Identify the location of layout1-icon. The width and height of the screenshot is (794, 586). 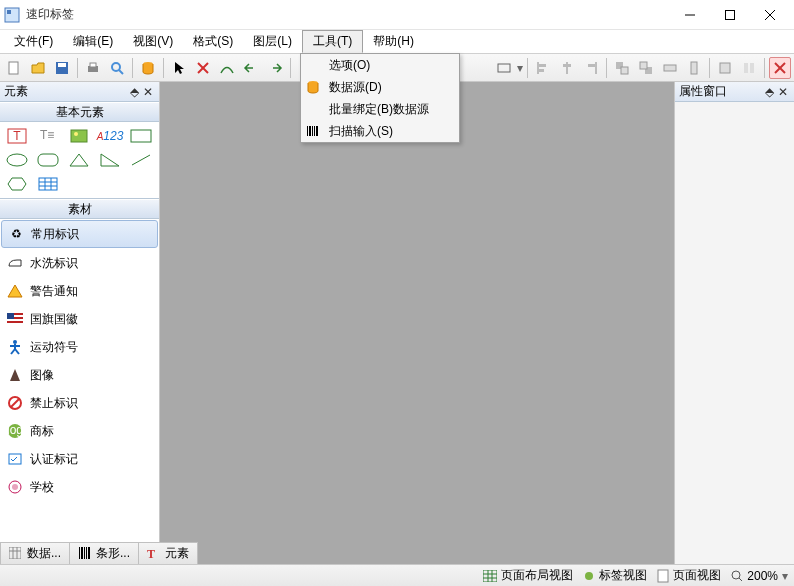
(725, 68).